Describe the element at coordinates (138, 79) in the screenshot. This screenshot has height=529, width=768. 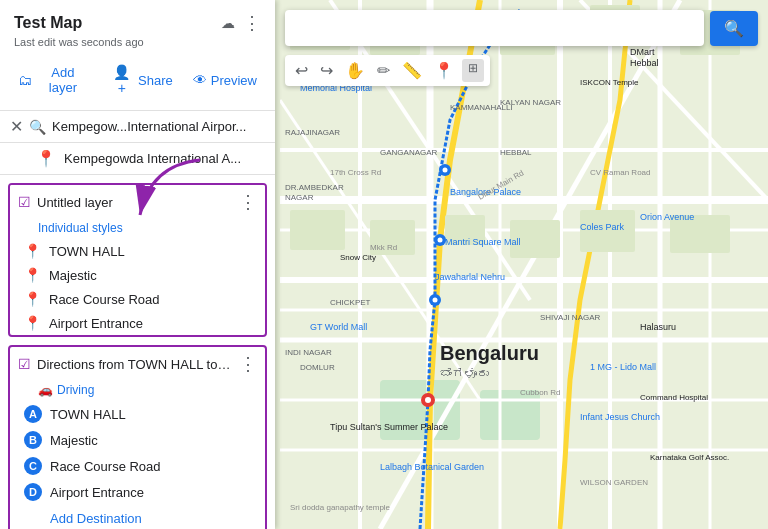
I see `toolbar: 🗂 Add layer 👤+ Share 👁 Preview` at that location.